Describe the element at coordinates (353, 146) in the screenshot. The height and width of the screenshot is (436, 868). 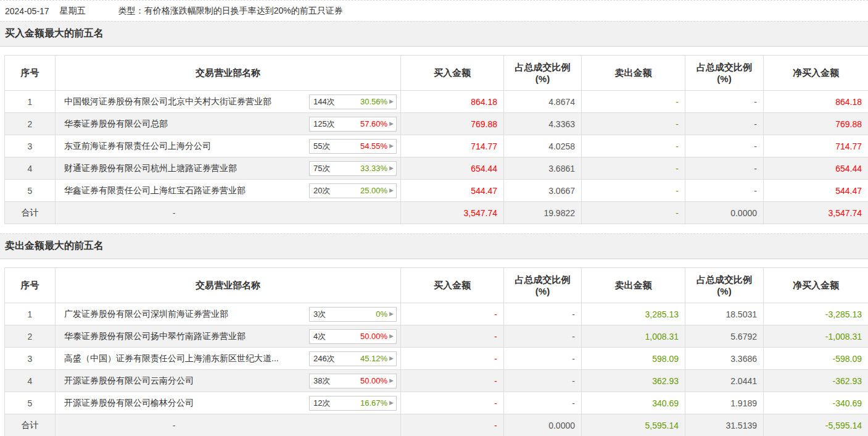
I see `ranking-count-badge: 55次54.55%▶` at that location.